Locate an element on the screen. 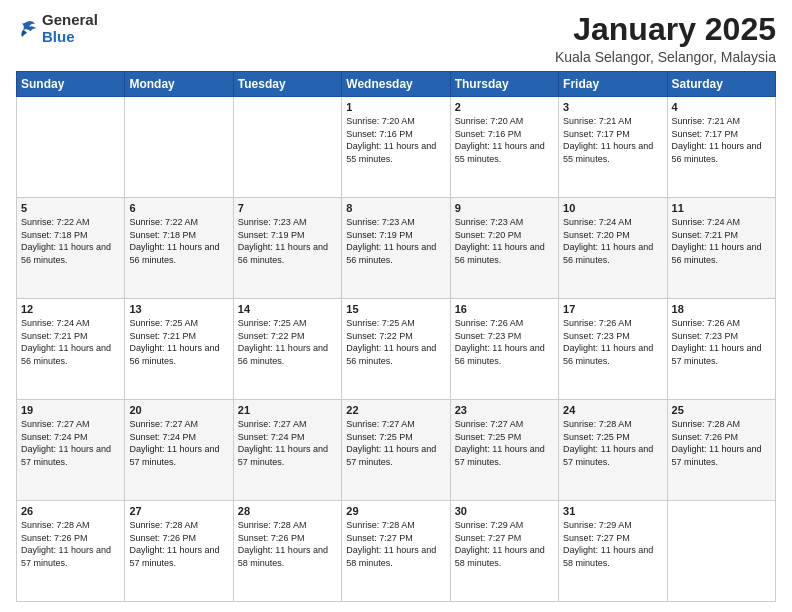 The width and height of the screenshot is (792, 612). day-number: 18 is located at coordinates (722, 309).